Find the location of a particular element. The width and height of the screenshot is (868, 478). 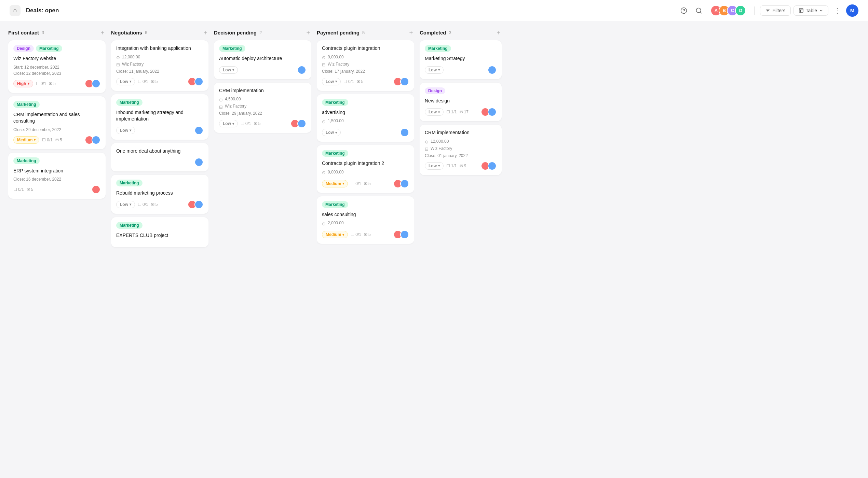

table-button: Table is located at coordinates (811, 11).